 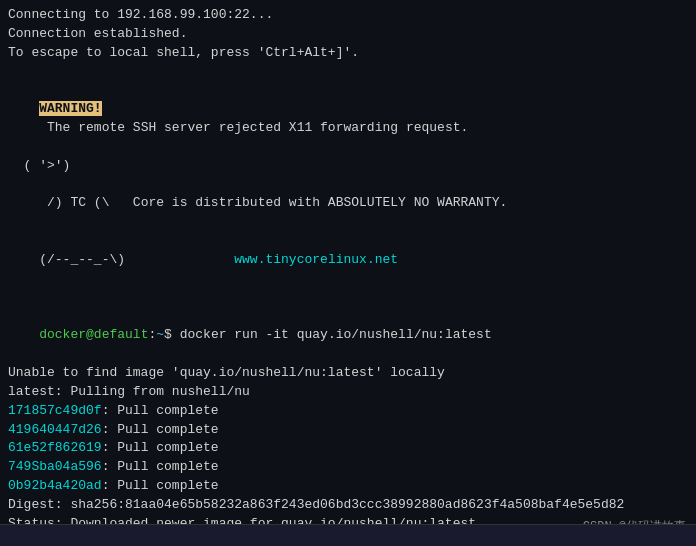 What do you see at coordinates (348, 166) in the screenshot?
I see `line-face: ( '>')` at bounding box center [348, 166].